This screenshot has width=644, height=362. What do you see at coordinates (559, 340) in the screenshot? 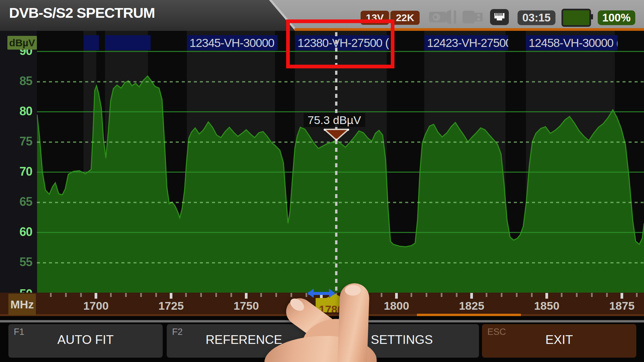
I see `exit-label: EXIT` at bounding box center [559, 340].